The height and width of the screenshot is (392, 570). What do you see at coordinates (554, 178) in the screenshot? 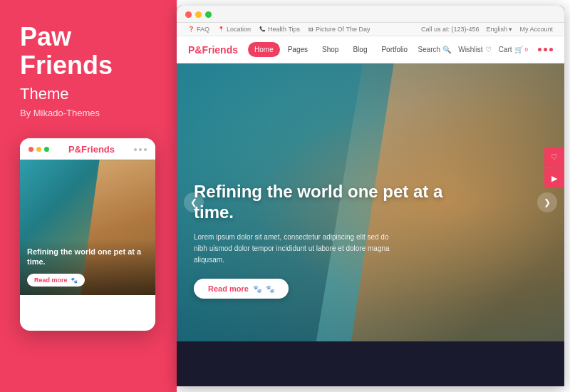
I see `side-share-icon: ▶` at bounding box center [554, 178].